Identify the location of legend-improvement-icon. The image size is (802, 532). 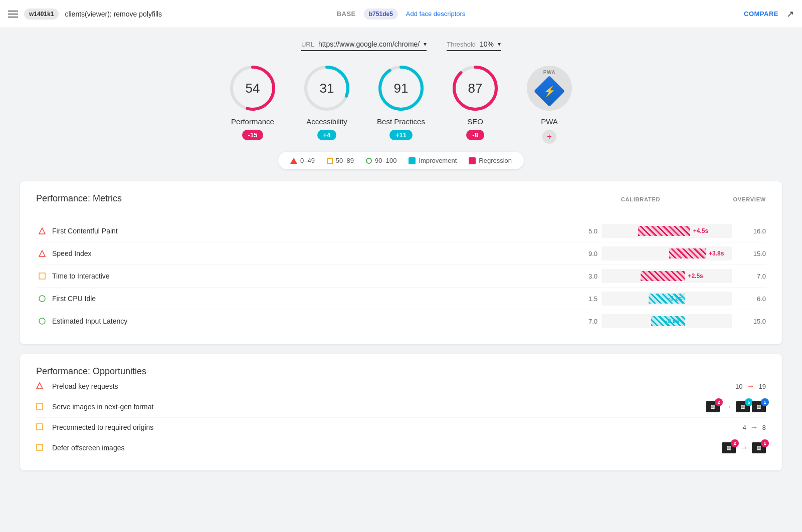
(412, 161).